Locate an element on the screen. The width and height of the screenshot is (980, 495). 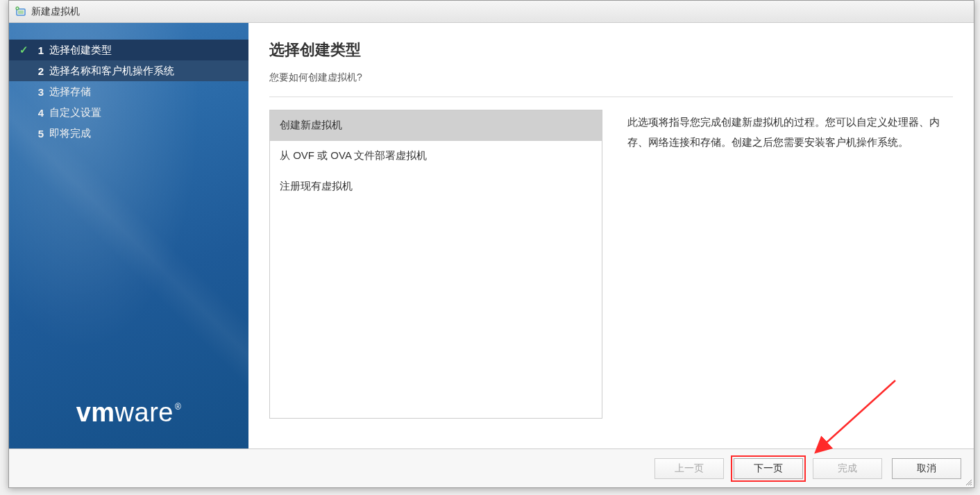
back-button: 上一页 is located at coordinates (689, 469).